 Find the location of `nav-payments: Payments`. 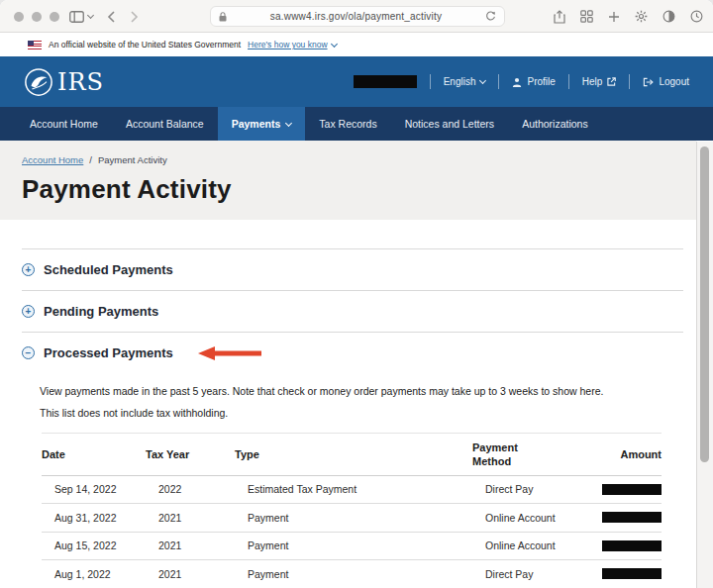

nav-payments: Payments is located at coordinates (261, 124).